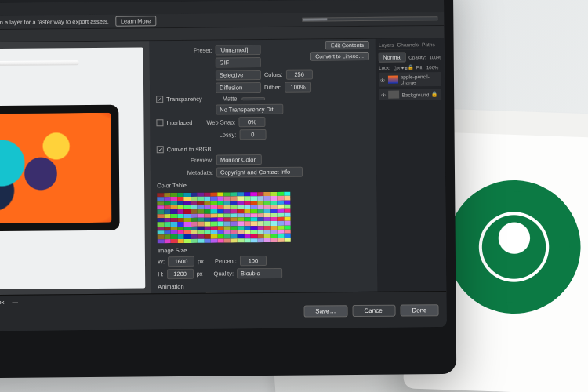 The image size is (588, 392). Describe the element at coordinates (160, 122) in the screenshot. I see `interlaced-checkbox` at that location.